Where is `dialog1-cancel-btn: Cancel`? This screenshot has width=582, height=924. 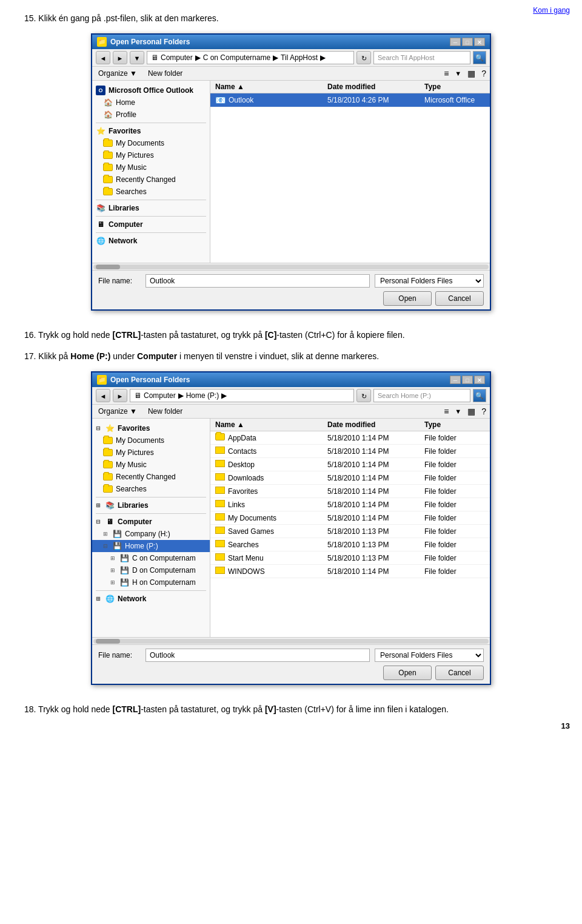 dialog1-cancel-btn: Cancel is located at coordinates (460, 298).